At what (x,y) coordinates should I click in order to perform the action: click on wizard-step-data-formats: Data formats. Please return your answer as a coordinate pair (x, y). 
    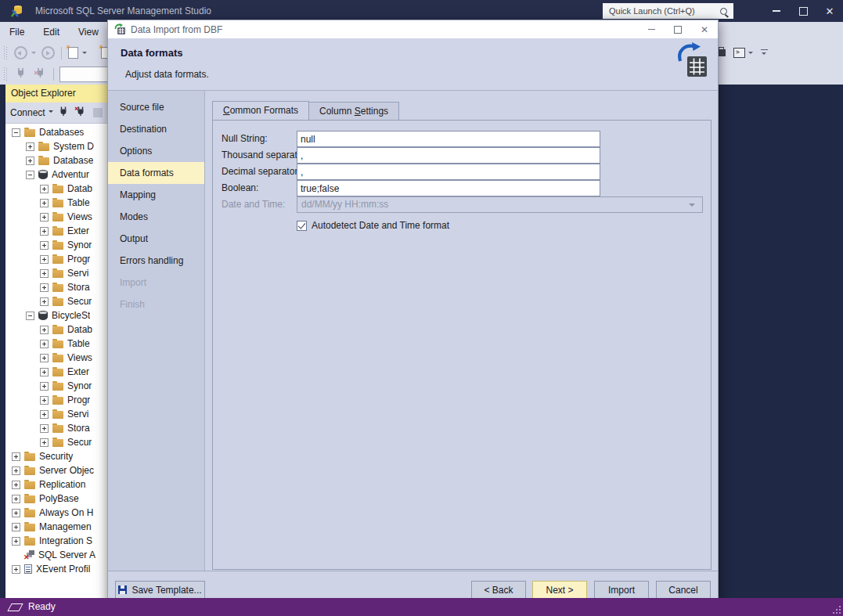
    Looking at the image, I should click on (157, 173).